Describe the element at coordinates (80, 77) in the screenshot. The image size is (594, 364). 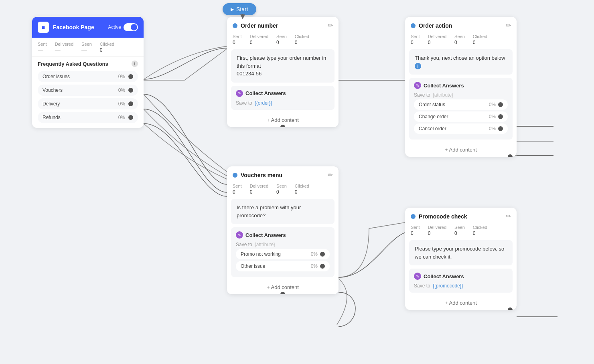
I see `faq-label-order-issues: Order issues` at that location.